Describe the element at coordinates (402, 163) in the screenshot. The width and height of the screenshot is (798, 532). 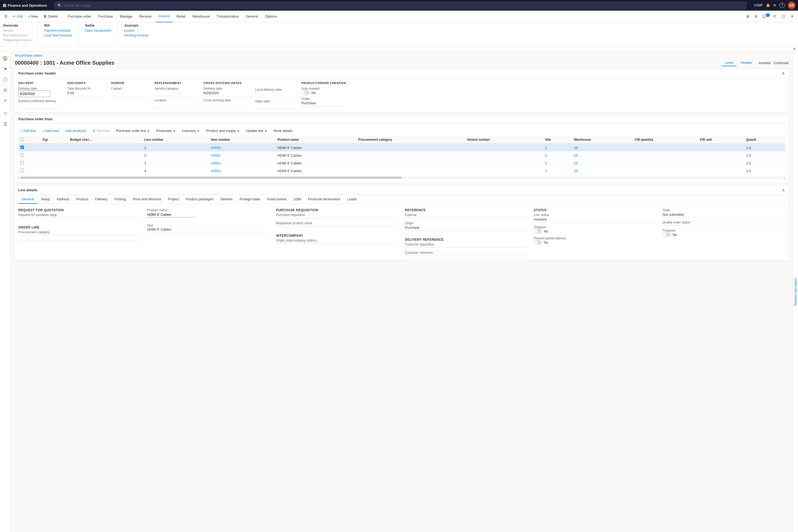
I see `table-row: 3 A0001 HDMI 6' Cables 2 29 1.0` at that location.